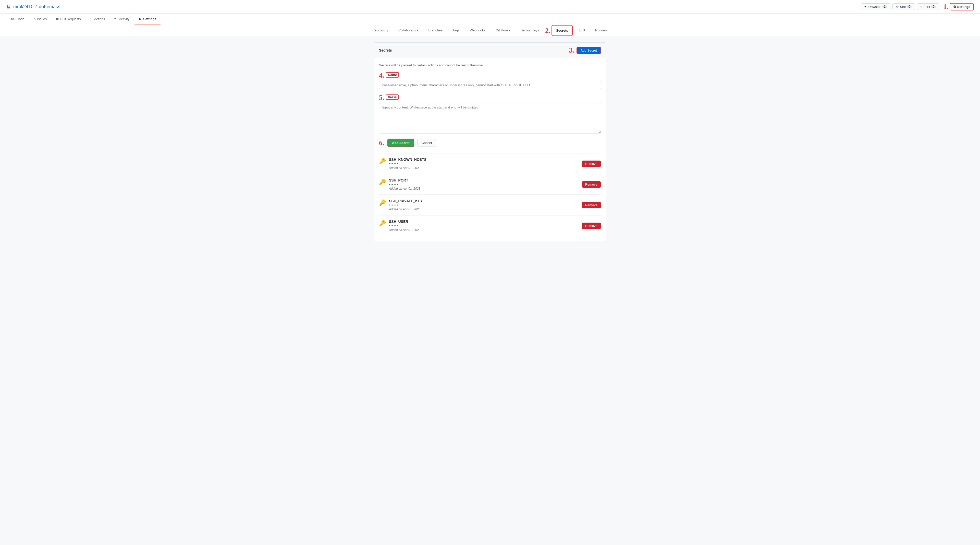  I want to click on secret-item-ssh-private-key: 🔑 SSH_PRIVATE_KEY •••••• Added on Apr 01…, so click(490, 205).